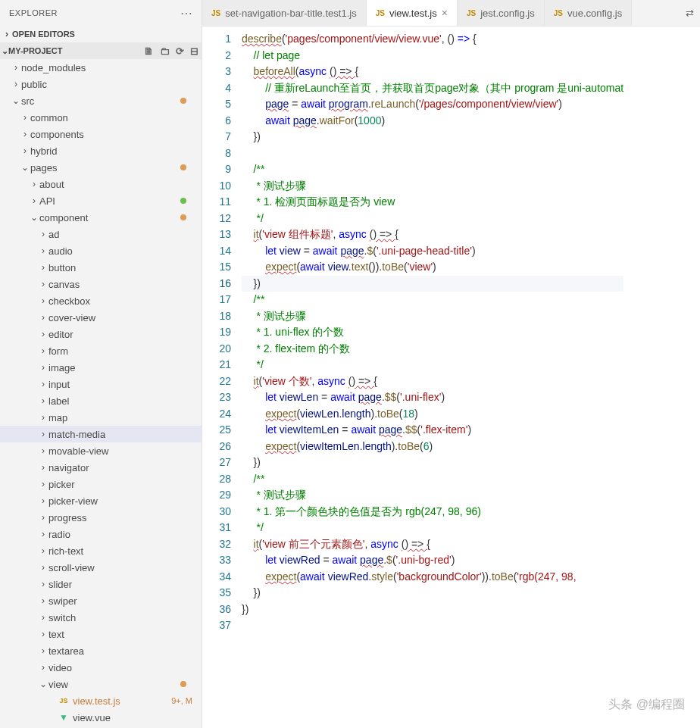  What do you see at coordinates (433, 121) in the screenshot?
I see `code-line: await page.waitFor(1000)` at bounding box center [433, 121].